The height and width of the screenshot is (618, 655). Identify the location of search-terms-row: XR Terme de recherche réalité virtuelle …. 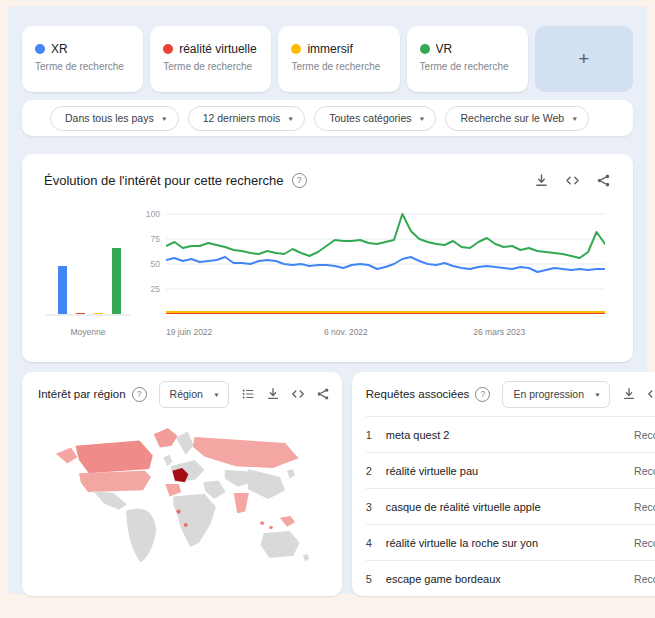
(328, 59).